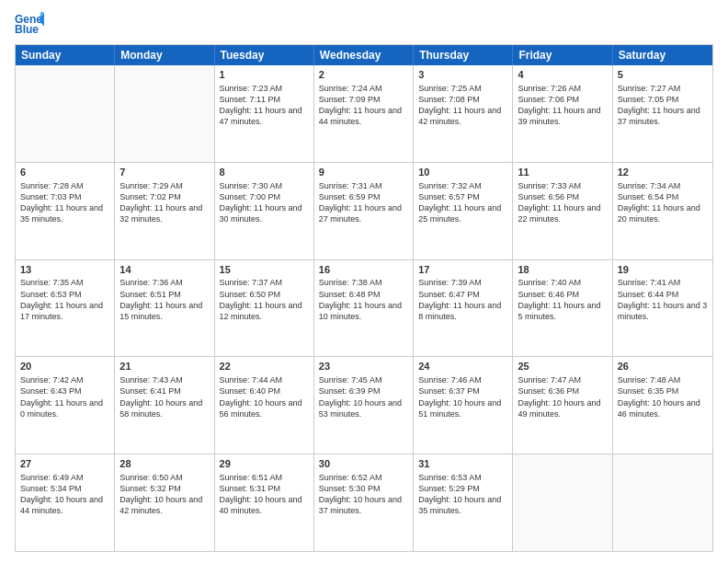 The image size is (728, 563). What do you see at coordinates (265, 55) in the screenshot?
I see `day-header-tuesday: Tuesday` at bounding box center [265, 55].